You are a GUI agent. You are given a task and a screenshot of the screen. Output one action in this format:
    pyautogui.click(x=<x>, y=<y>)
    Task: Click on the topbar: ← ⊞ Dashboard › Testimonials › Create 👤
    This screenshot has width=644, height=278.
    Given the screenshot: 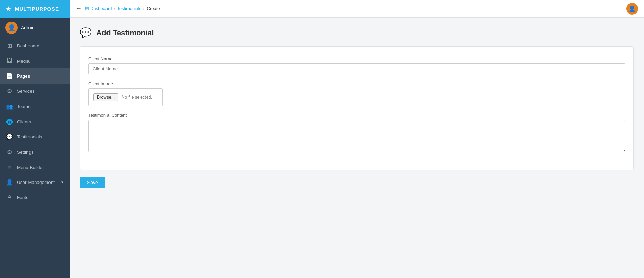 What is the action you would take?
    pyautogui.click(x=357, y=9)
    